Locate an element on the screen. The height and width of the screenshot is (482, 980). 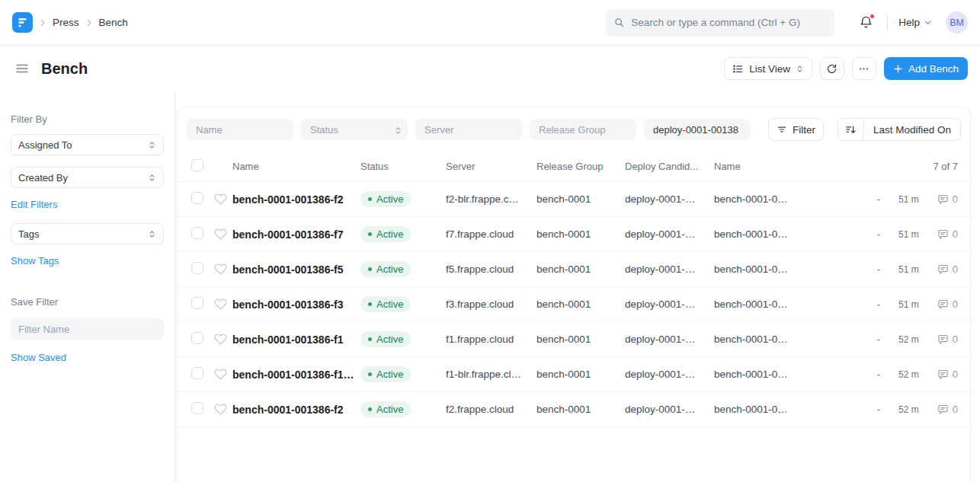
filter-status-field is located at coordinates (354, 129).